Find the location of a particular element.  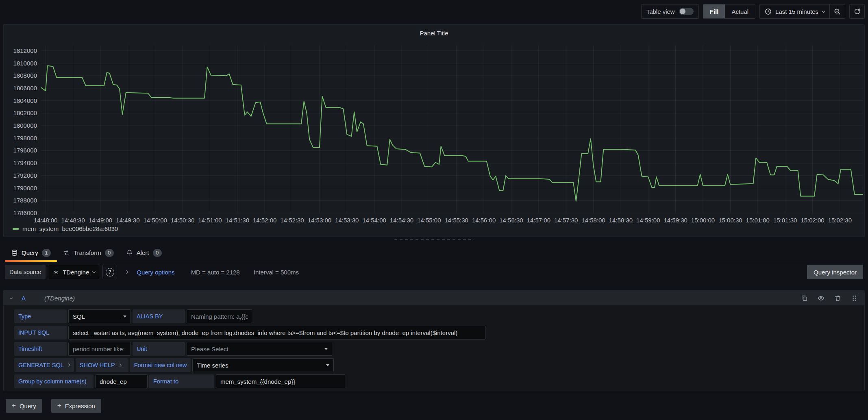

svg-text: 14:58:00 is located at coordinates (593, 220).